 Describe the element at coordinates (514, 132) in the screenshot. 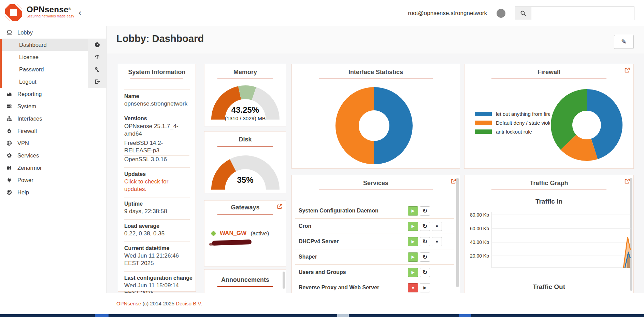

I see `legend-label: anti-lockout rule` at that location.